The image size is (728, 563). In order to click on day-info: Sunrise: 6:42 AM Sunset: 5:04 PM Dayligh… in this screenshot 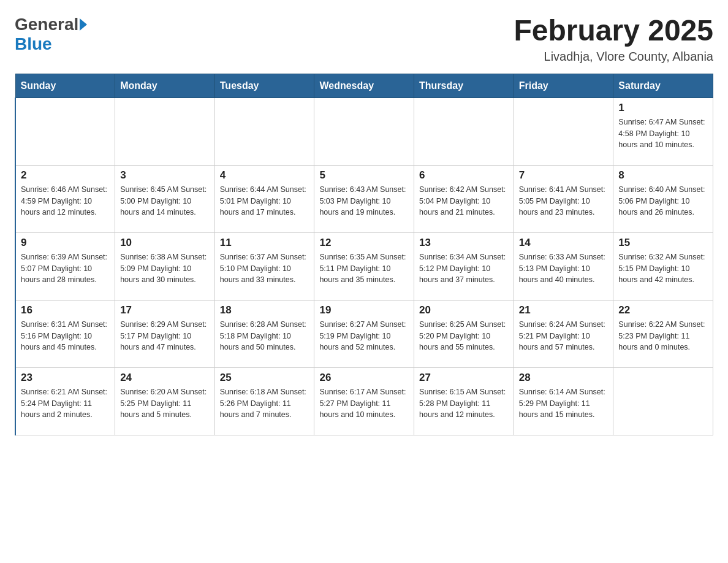, I will do `click(464, 201)`.